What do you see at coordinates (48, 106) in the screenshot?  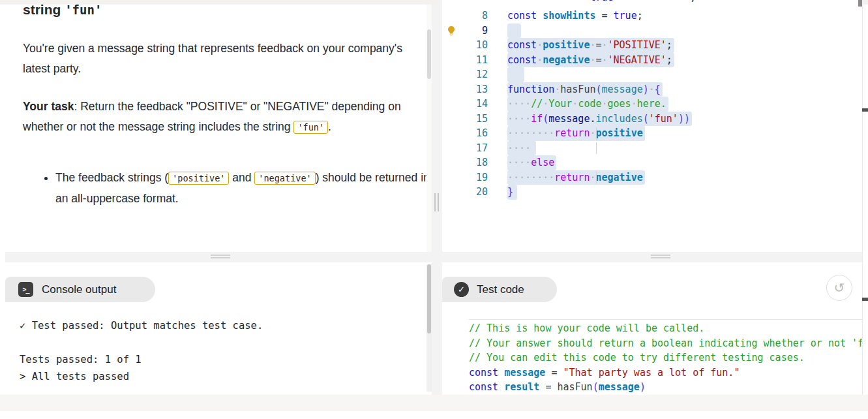 I see `task-label: Your task` at bounding box center [48, 106].